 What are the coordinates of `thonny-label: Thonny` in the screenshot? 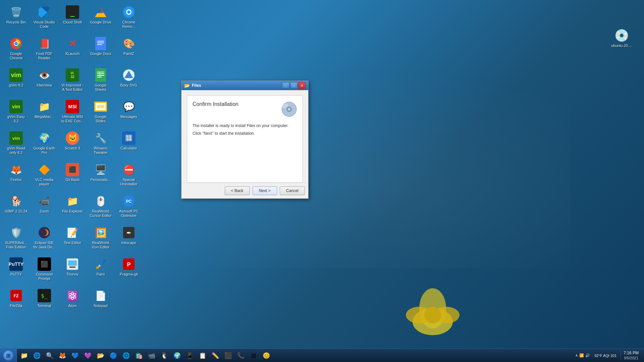 It's located at (72, 274).